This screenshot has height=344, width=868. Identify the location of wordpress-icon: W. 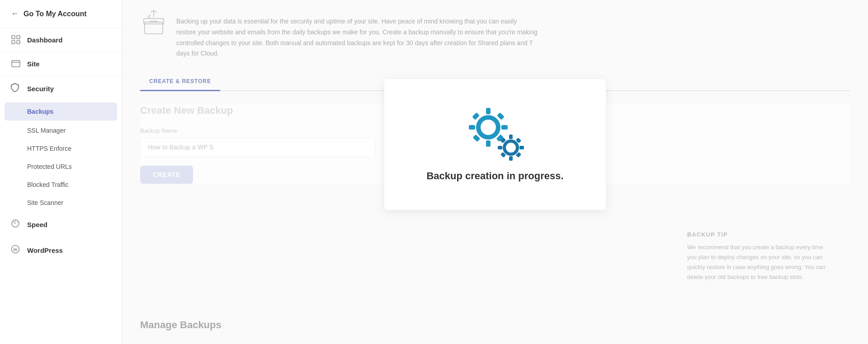
(16, 250).